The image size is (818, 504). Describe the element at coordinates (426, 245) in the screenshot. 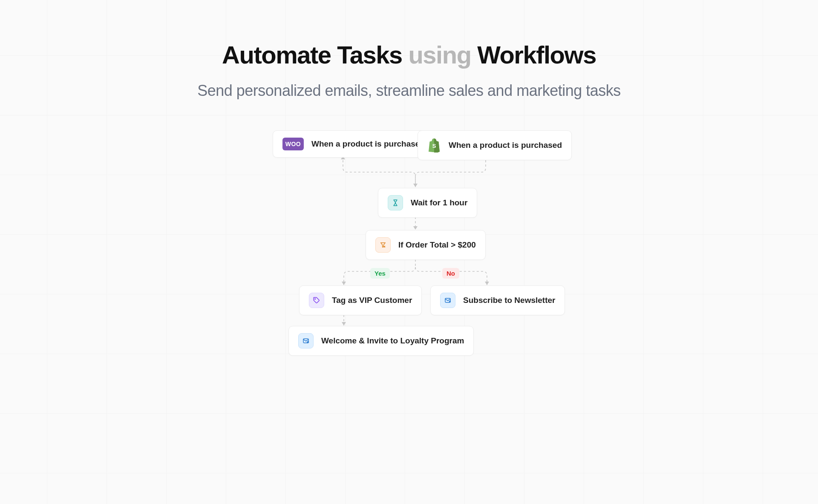

I see `condition-order-total: If Order Total > $200` at that location.